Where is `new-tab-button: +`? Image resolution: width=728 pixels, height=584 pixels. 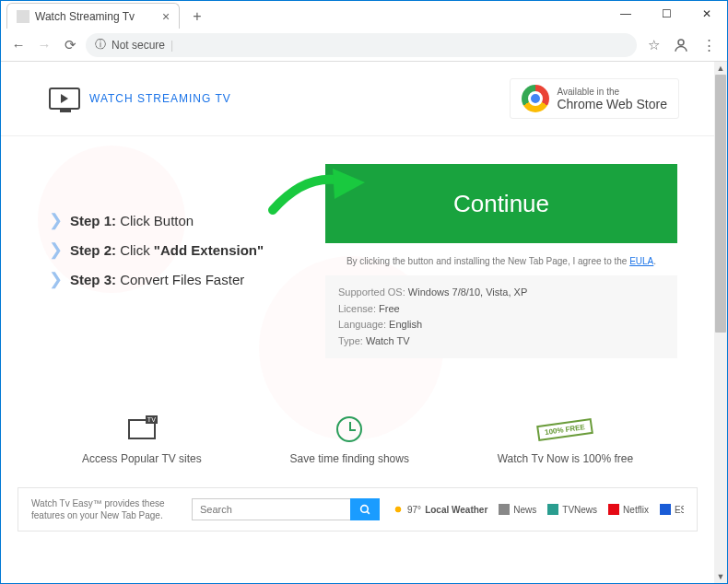
new-tab-button: + is located at coordinates (197, 17).